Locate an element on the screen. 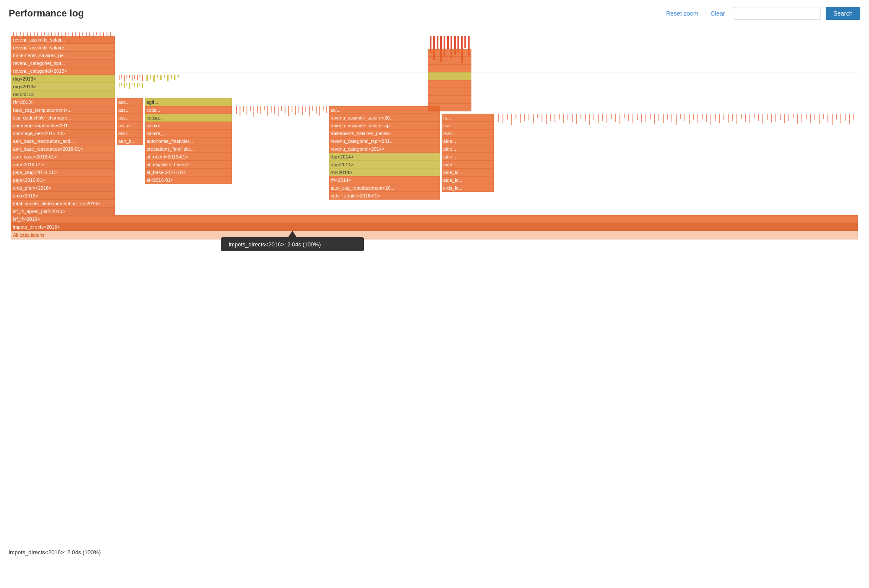  search-input is located at coordinates (777, 13).